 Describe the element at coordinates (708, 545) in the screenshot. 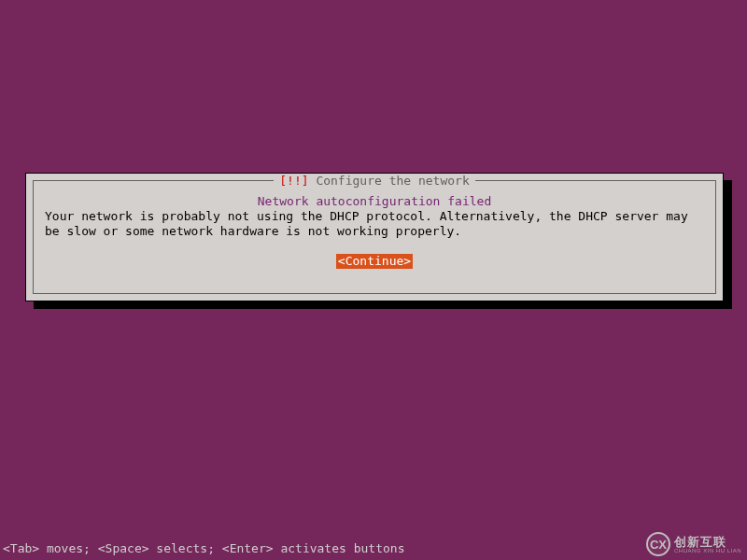

I see `watermark-text: 创新互联 CHUANG XIN HU LIAN` at that location.